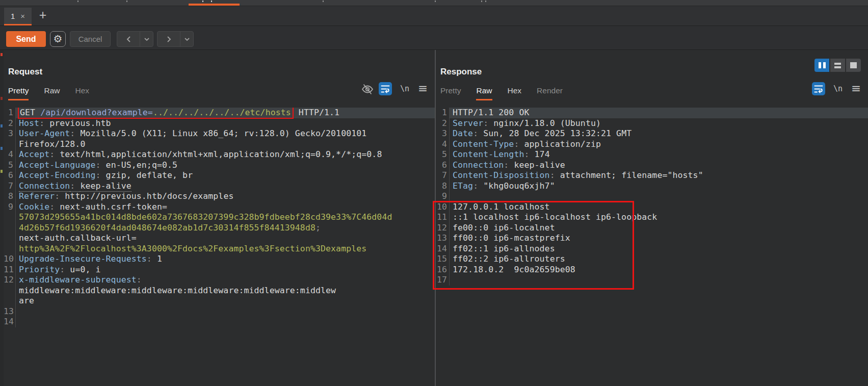  I want to click on active-main-tab-underline, so click(214, 5).